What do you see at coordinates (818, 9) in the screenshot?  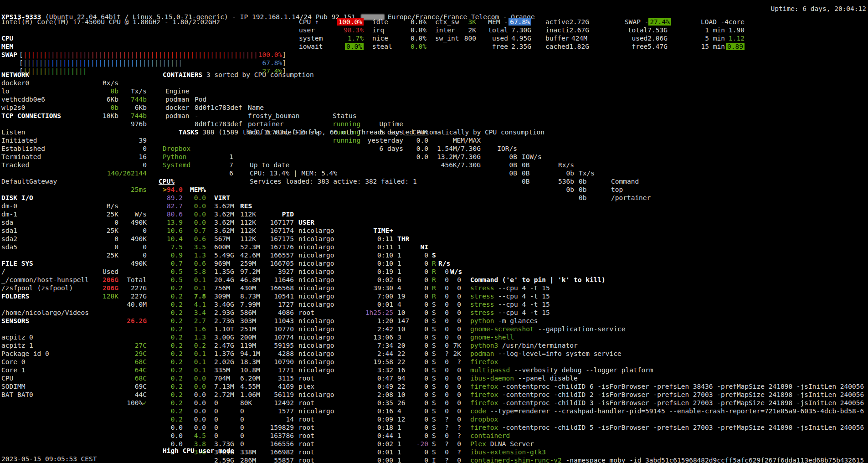 I see `uptime-label: Uptime: 6 days, 20:04:12` at bounding box center [818, 9].